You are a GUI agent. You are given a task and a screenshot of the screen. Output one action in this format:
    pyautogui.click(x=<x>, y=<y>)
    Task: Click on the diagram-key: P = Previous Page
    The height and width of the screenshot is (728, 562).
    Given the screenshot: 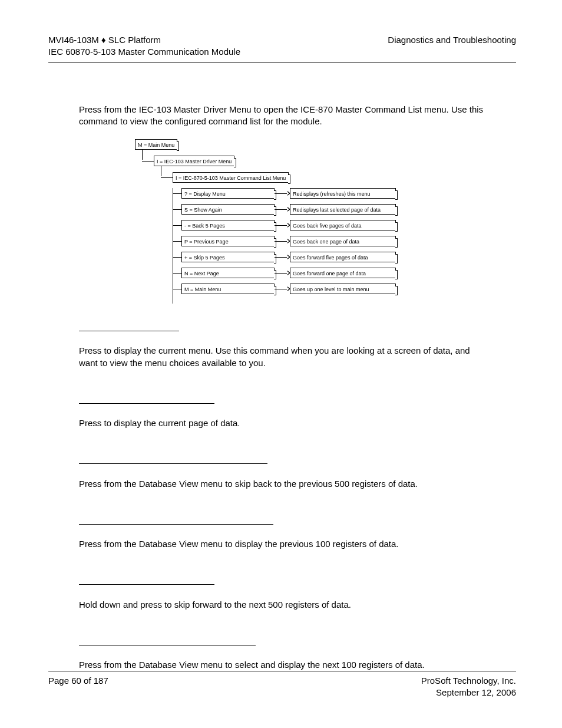 What is the action you would take?
    pyautogui.click(x=228, y=241)
    